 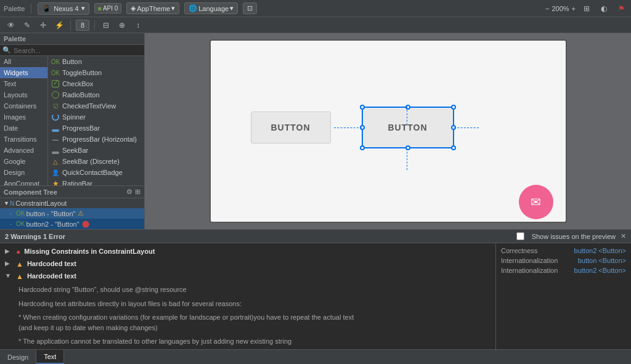 What do you see at coordinates (83, 9) in the screenshot?
I see `chevron-down-icon: ▾` at bounding box center [83, 9].